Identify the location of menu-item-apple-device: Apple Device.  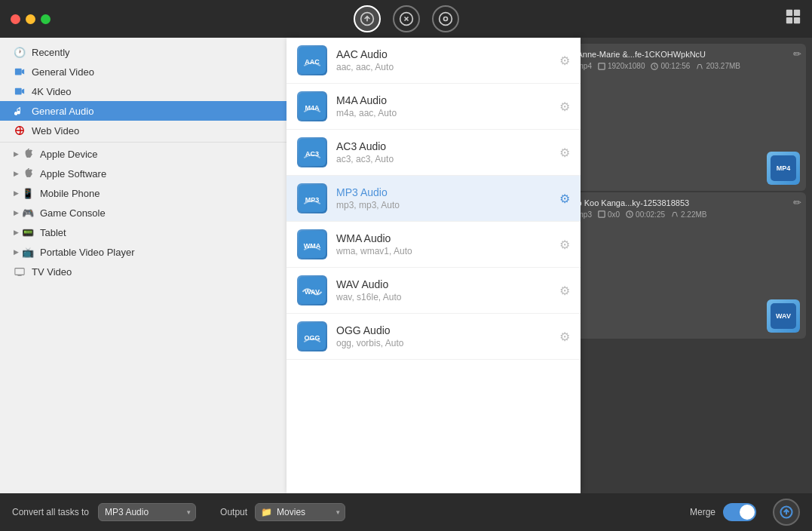
(143, 154).